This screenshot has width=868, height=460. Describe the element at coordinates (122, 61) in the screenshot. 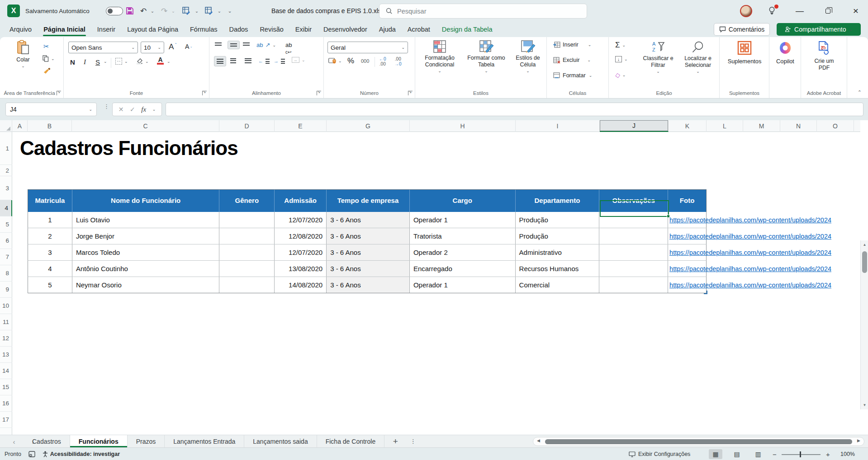

I see `borders-button: ⌄` at that location.